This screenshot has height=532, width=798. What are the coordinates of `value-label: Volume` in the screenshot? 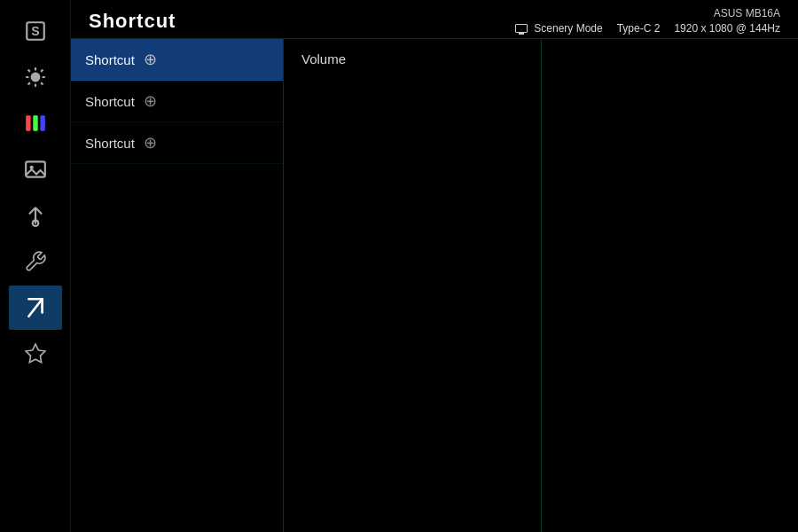 It's located at (412, 59).